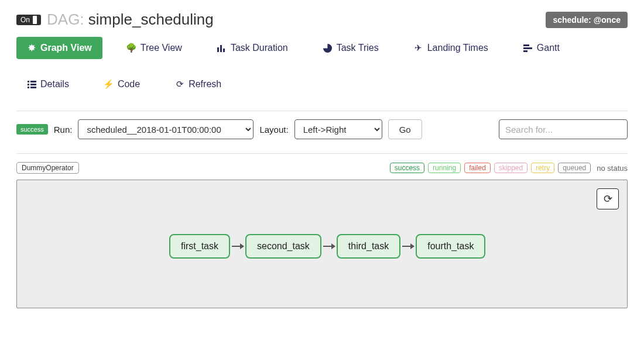 This screenshot has height=351, width=644. What do you see at coordinates (358, 48) in the screenshot?
I see `tab-label: Task Tries` at bounding box center [358, 48].